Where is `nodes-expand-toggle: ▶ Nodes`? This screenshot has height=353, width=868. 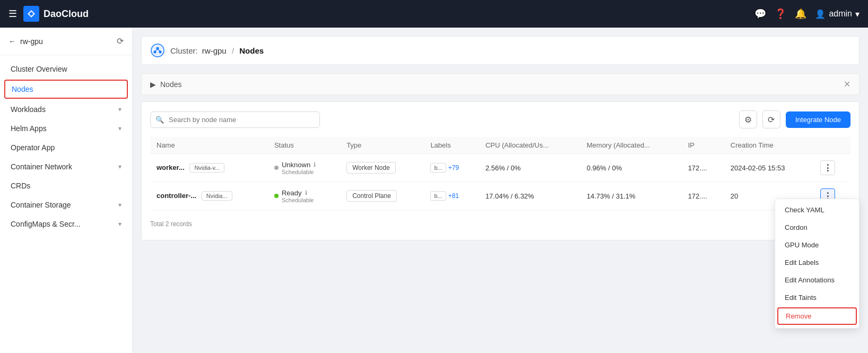 nodes-expand-toggle: ▶ Nodes is located at coordinates (166, 84).